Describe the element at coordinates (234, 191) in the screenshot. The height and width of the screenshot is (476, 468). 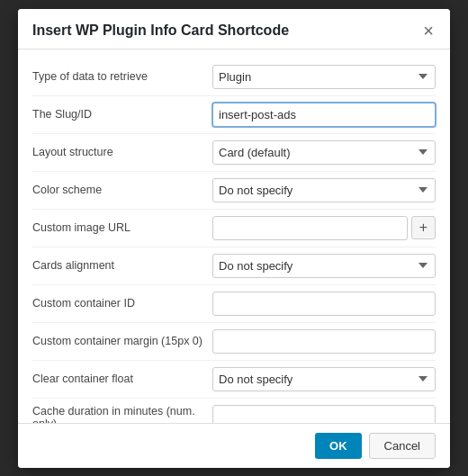
I see `form-row-color-scheme: Color scheme Do not specify Light Dark` at that location.